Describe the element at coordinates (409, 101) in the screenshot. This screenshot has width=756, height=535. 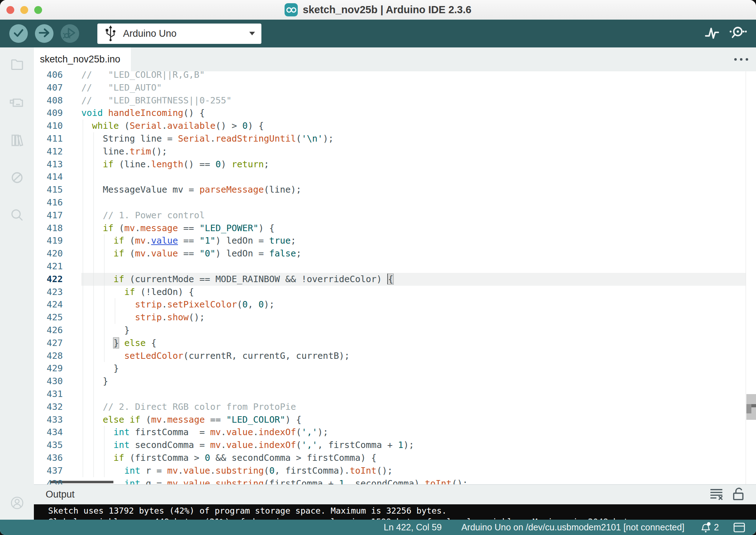
I see `code-line: // "LED_BRIGHTNESS||0-255"` at that location.